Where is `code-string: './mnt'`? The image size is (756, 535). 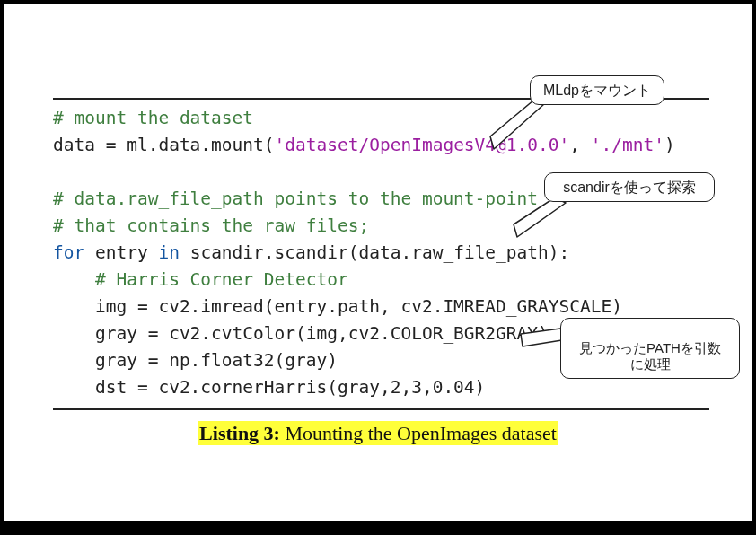
code-string: './mnt' is located at coordinates (628, 145).